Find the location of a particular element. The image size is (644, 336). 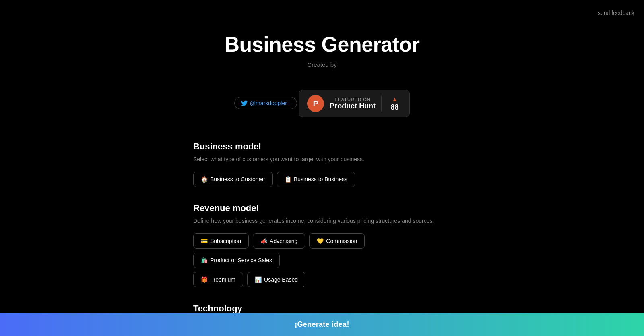

subscription-emoji: 💳 is located at coordinates (204, 241).